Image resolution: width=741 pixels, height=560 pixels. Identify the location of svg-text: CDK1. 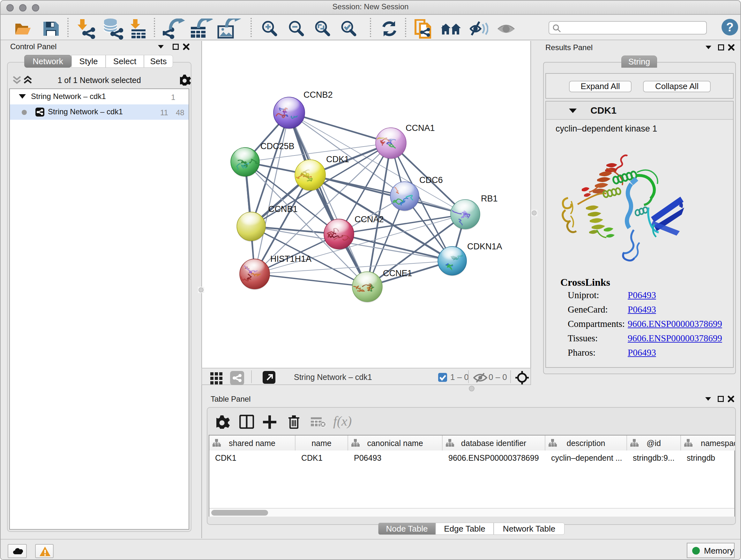
(338, 160).